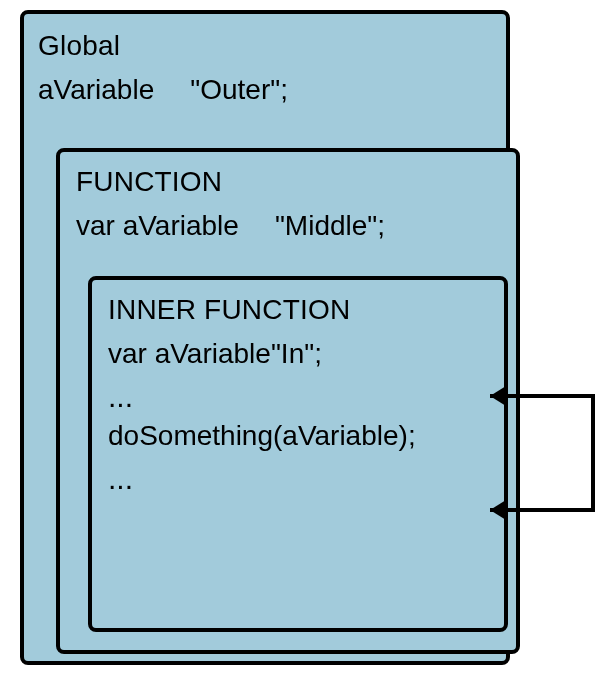  I want to click on inner-var-value: "In";, so click(296, 354).